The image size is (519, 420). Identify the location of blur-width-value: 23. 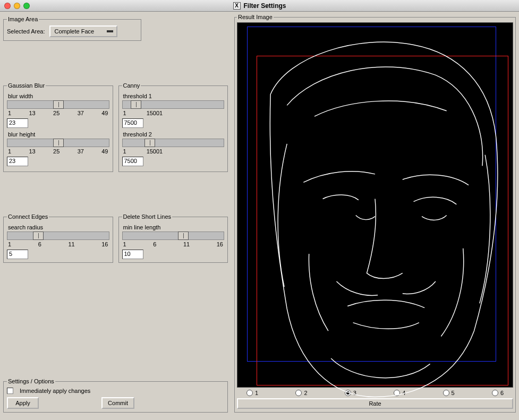
(18, 123).